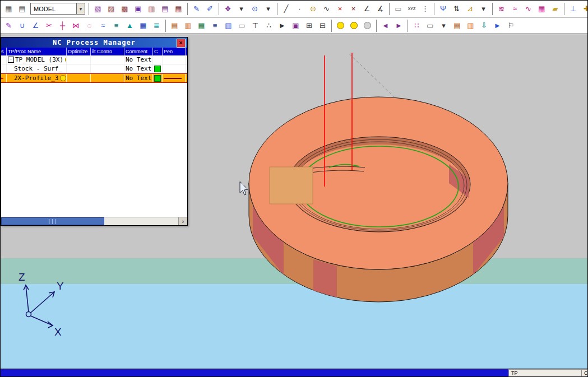 The height and width of the screenshot is (377, 588). Describe the element at coordinates (443, 9) in the screenshot. I see `levels-icon: Ψ` at that location.